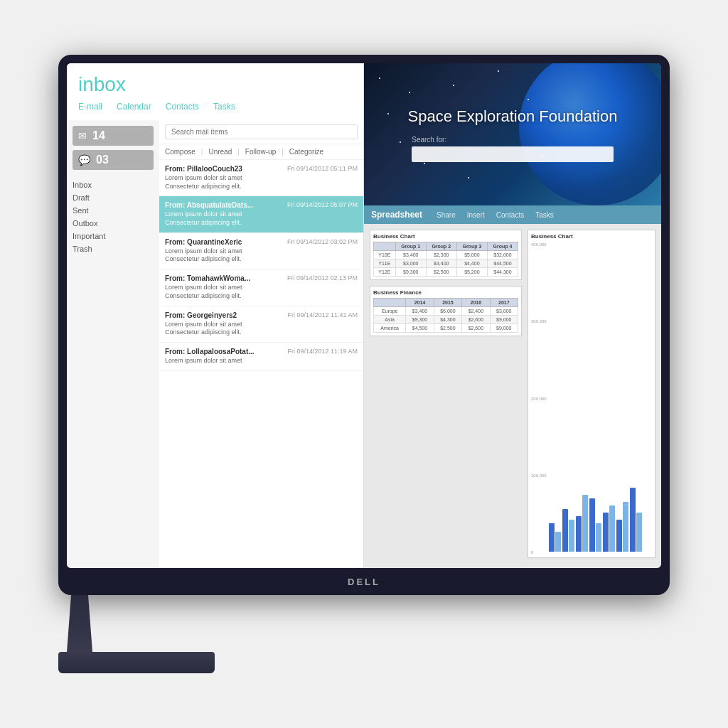 This screenshot has height=728, width=728. What do you see at coordinates (441, 247) in the screenshot?
I see `ss-th-g2: Group 2` at bounding box center [441, 247].